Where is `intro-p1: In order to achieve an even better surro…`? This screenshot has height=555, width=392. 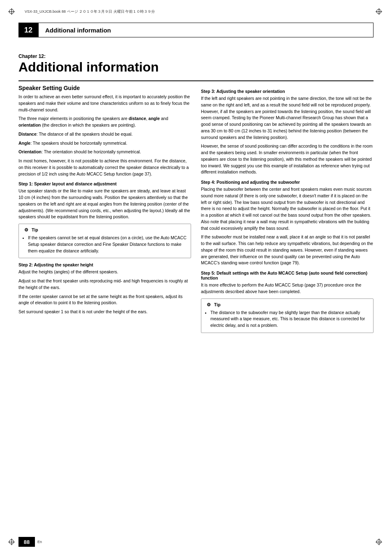 intro-p1: In order to achieve an even better surro… is located at coordinates (105, 104).